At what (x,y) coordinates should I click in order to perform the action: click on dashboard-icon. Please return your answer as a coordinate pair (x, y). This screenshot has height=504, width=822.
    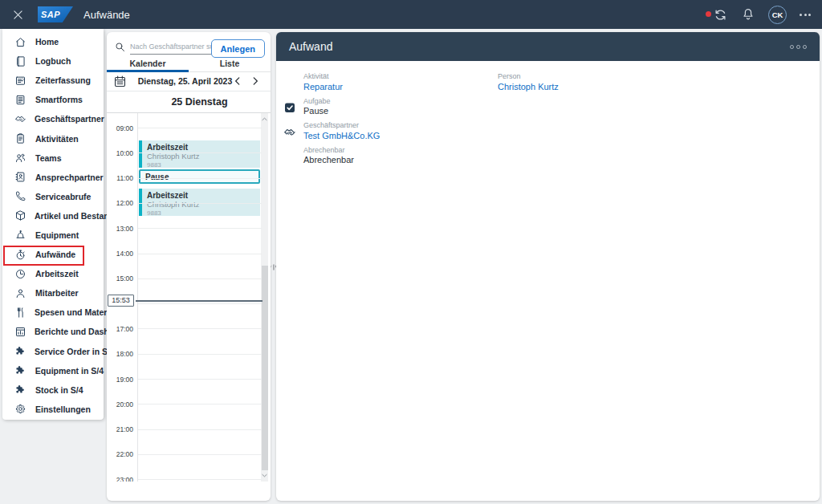
    Looking at the image, I should click on (21, 331).